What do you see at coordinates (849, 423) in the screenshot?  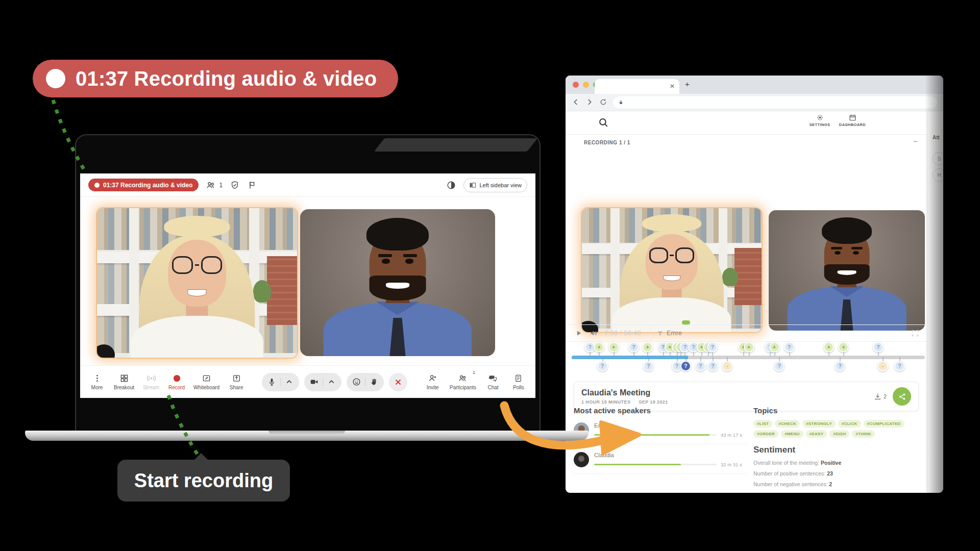 I see `topic-tag: #CLICK` at bounding box center [849, 423].